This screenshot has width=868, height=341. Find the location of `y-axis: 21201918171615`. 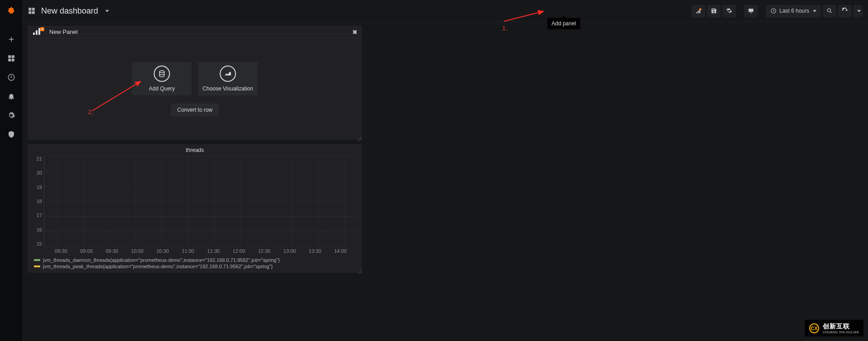

y-axis: 21201918171615 is located at coordinates (38, 201).